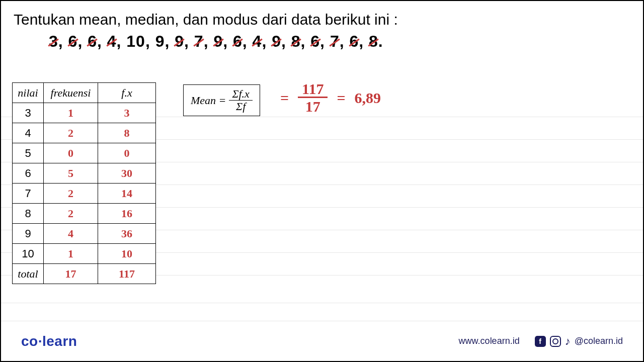 This screenshot has height=362, width=644. Describe the element at coordinates (313, 89) in the screenshot. I see `calc-numerator: 117` at that location.